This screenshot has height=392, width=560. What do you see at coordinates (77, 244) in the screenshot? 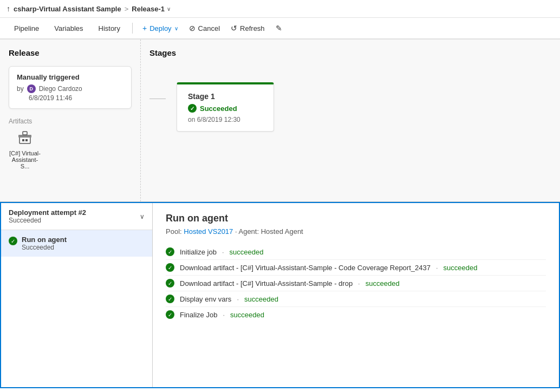
I see `run-on-agent-item: ✓ Run on agent Succeeded` at bounding box center [77, 244].